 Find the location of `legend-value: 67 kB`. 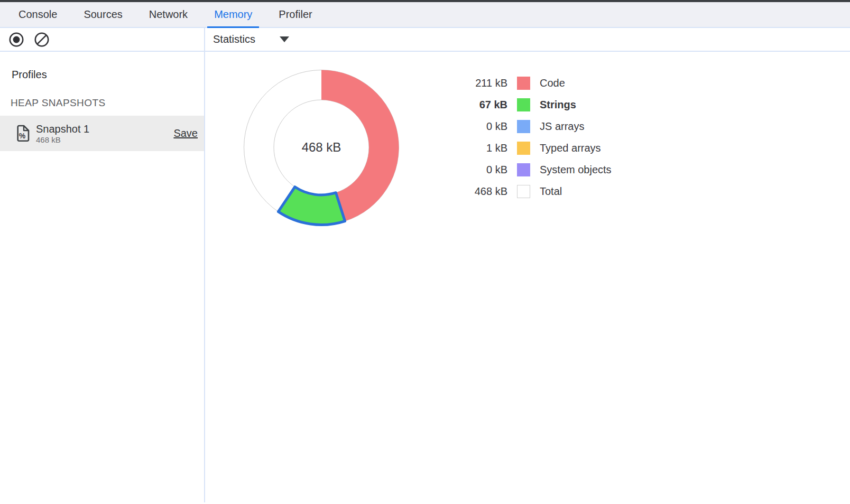

legend-value: 67 kB is located at coordinates (481, 105).